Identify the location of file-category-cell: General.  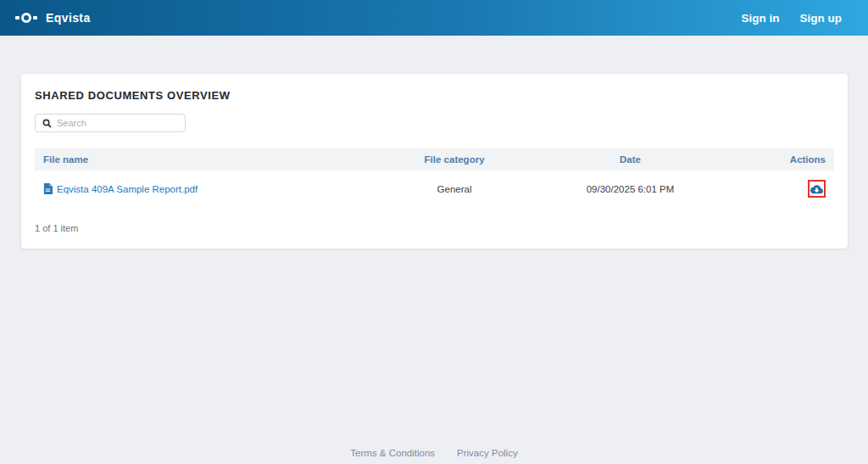
(454, 188).